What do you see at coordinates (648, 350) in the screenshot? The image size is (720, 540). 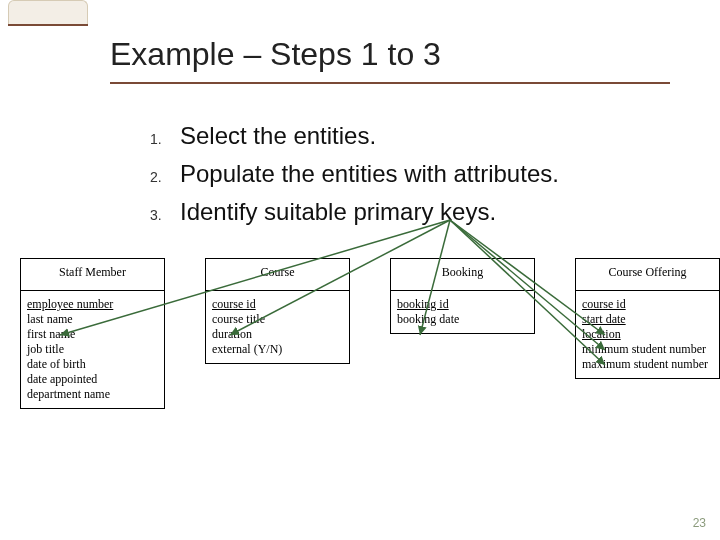 I see `attribute: minimum student number` at bounding box center [648, 350].